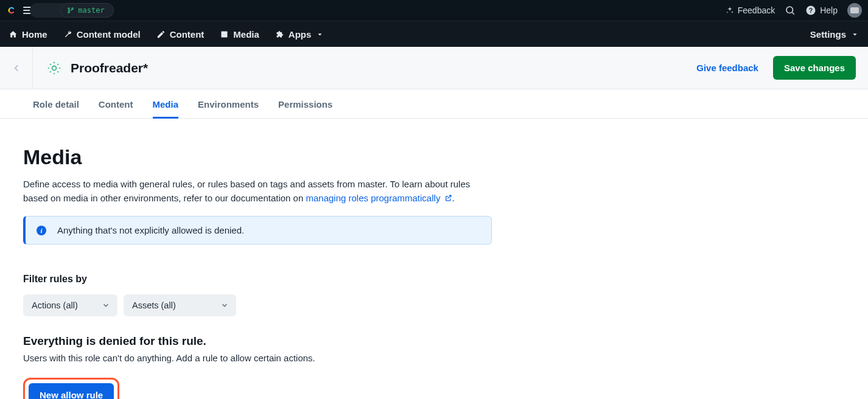  I want to click on give-feedback-link: Give feedback, so click(727, 68).